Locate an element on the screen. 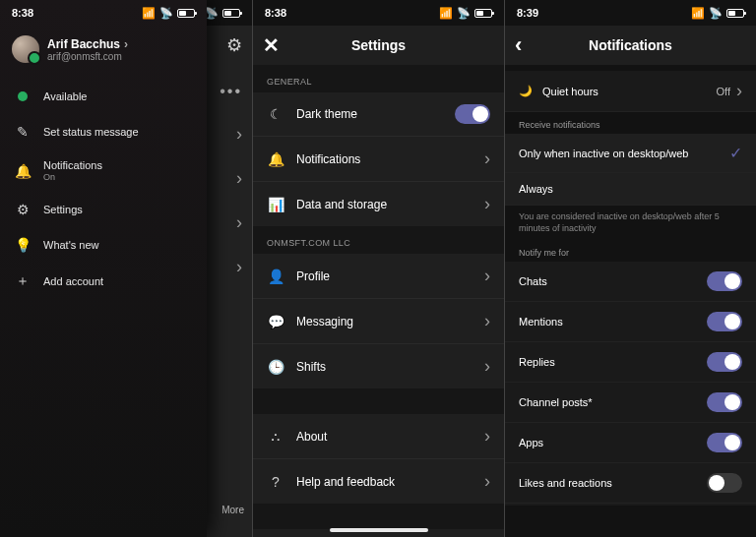  row-label: Profile is located at coordinates (384, 276).